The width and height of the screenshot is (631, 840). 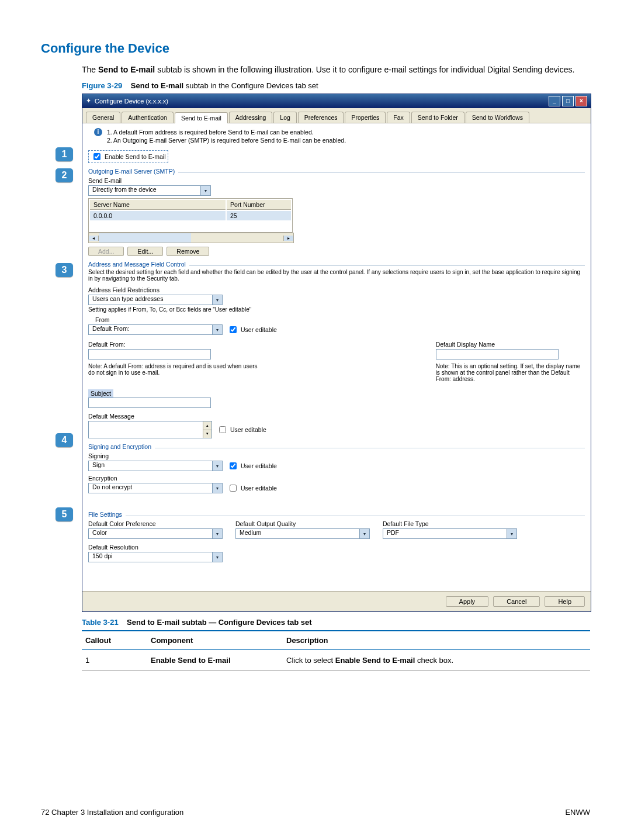 I want to click on close-icon: ×, so click(x=581, y=101).